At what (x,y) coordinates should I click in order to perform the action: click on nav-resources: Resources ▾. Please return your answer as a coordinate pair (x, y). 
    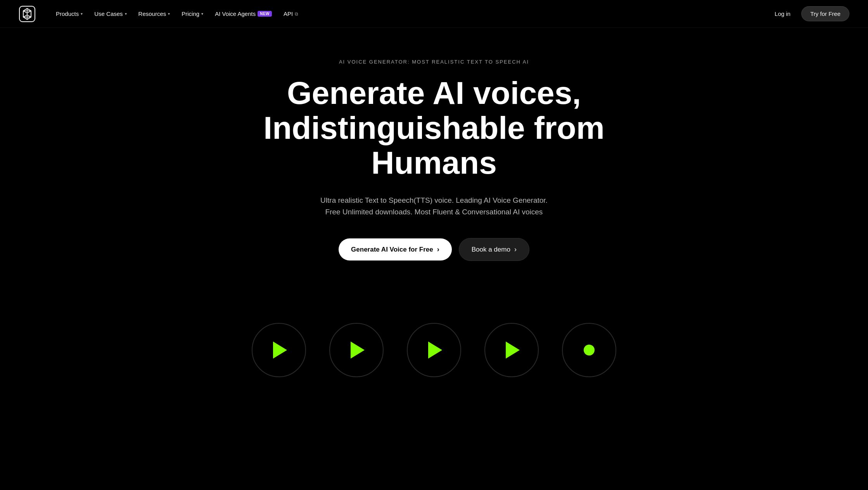
    Looking at the image, I should click on (154, 14).